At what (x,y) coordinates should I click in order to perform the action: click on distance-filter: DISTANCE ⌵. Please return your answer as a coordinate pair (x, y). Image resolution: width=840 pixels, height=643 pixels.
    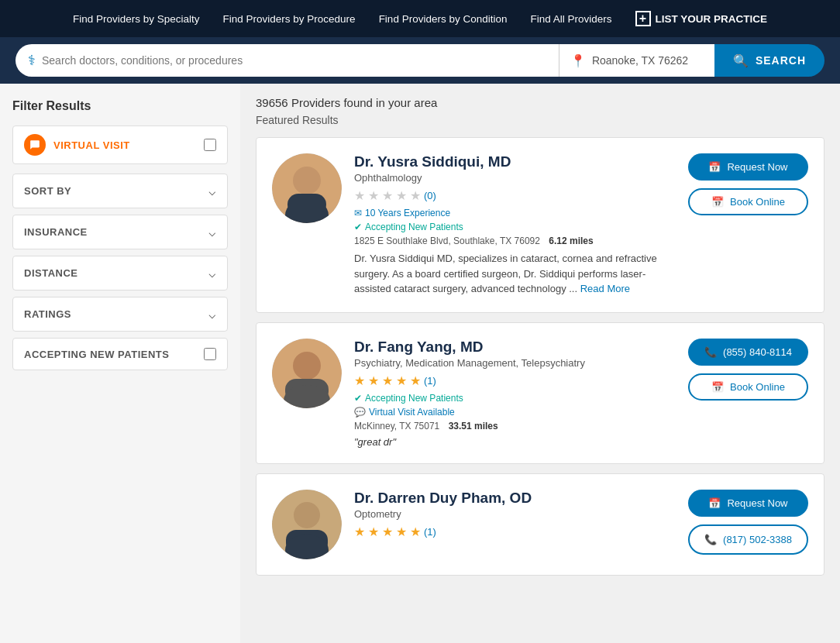
    Looking at the image, I should click on (120, 273).